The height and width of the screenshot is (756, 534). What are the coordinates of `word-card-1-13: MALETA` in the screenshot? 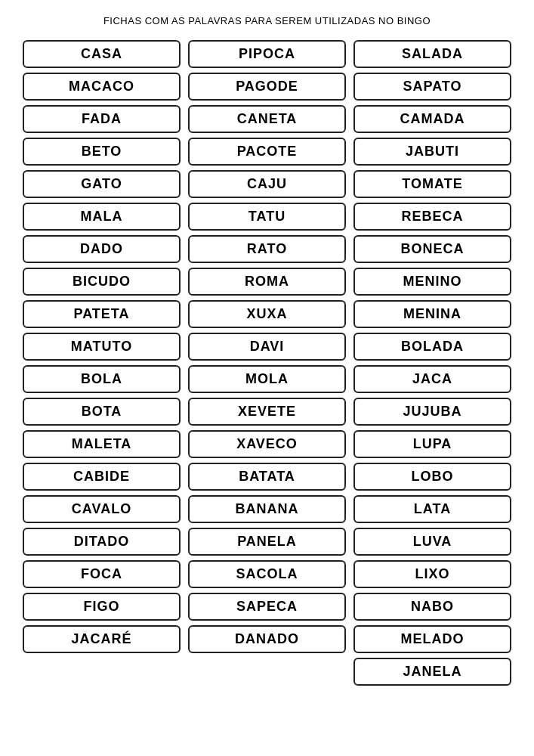 It's located at (101, 445).